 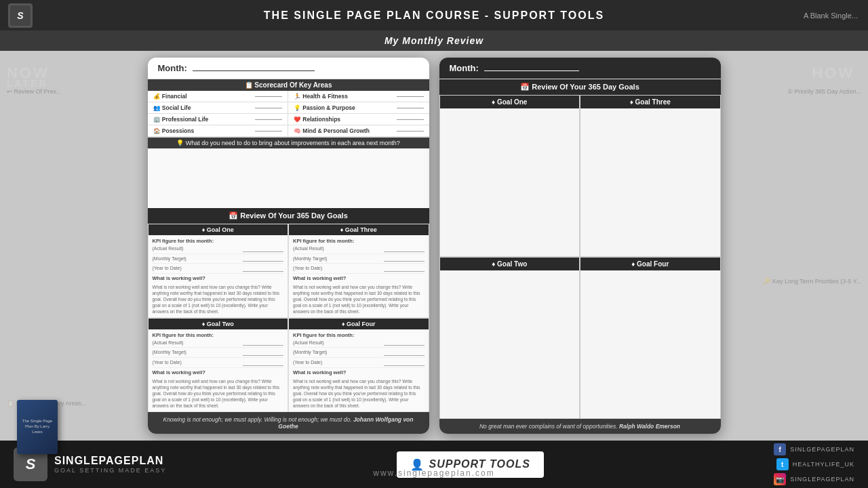 I want to click on right-goal-one-body, so click(x=510, y=182).